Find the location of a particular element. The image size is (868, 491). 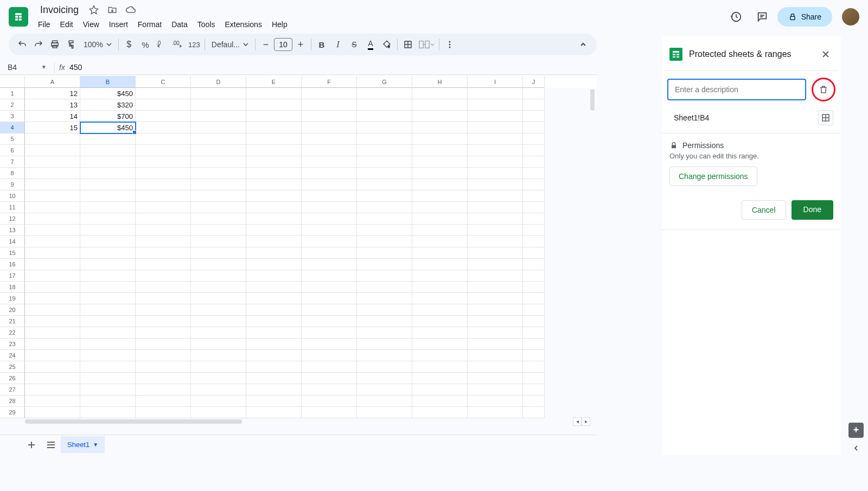

done-button: Done is located at coordinates (813, 210).